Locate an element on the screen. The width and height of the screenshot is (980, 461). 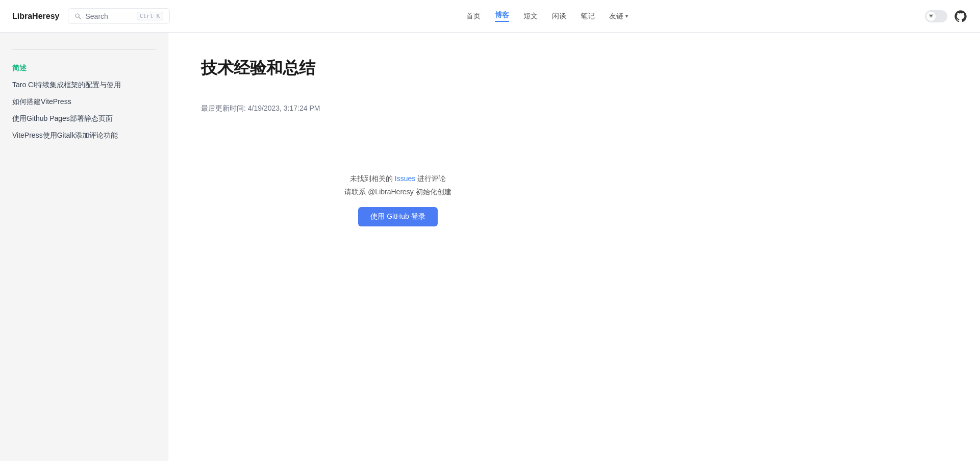
chevron-down-icon: ▾ is located at coordinates (626, 16).